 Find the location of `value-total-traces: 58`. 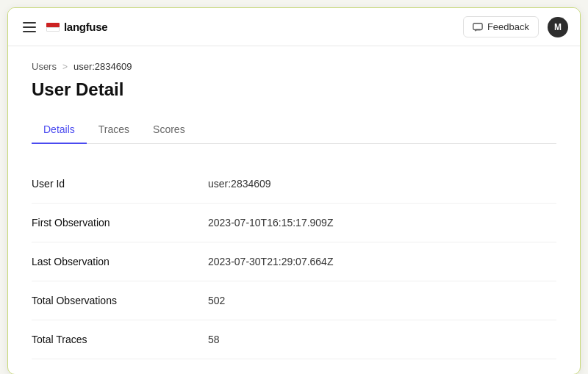

value-total-traces: 58 is located at coordinates (214, 339).